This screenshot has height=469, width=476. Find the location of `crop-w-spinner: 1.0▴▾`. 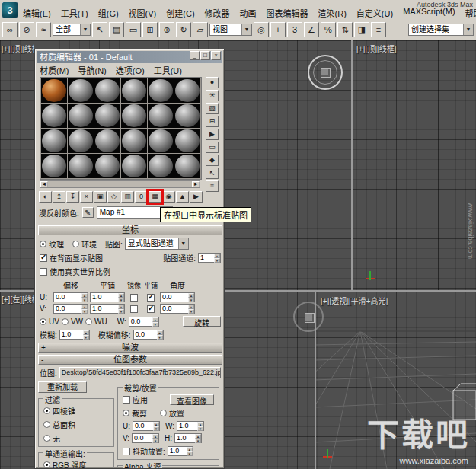

crop-w-spinner: 1.0▴▾ is located at coordinates (190, 426).